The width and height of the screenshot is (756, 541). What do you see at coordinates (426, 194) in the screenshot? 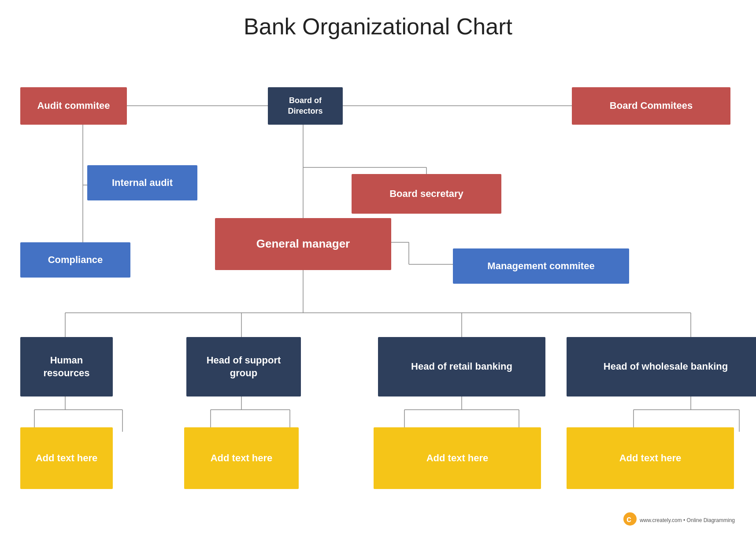
I see `board-secretary-box: Board secretary` at bounding box center [426, 194].